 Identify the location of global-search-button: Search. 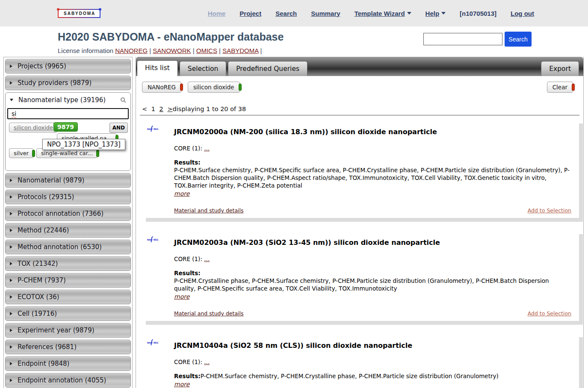
(518, 39).